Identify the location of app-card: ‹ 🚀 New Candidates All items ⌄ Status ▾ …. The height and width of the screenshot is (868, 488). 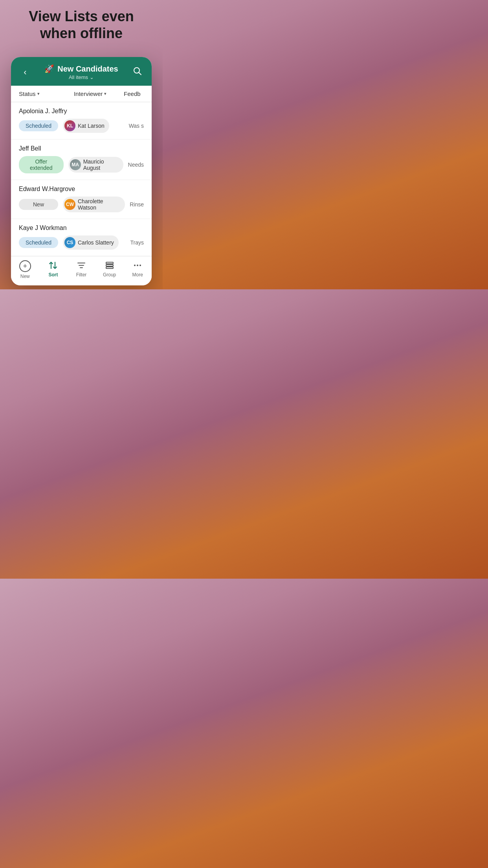
(81, 171).